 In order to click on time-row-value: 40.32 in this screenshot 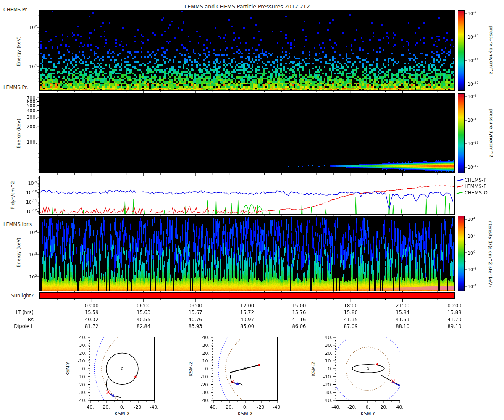, I will do `click(92, 320)`.